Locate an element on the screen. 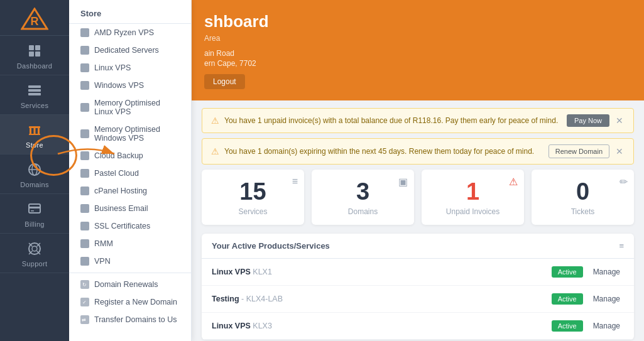 The image size is (644, 341). sidebar-item-label-services: Services is located at coordinates (35, 106).